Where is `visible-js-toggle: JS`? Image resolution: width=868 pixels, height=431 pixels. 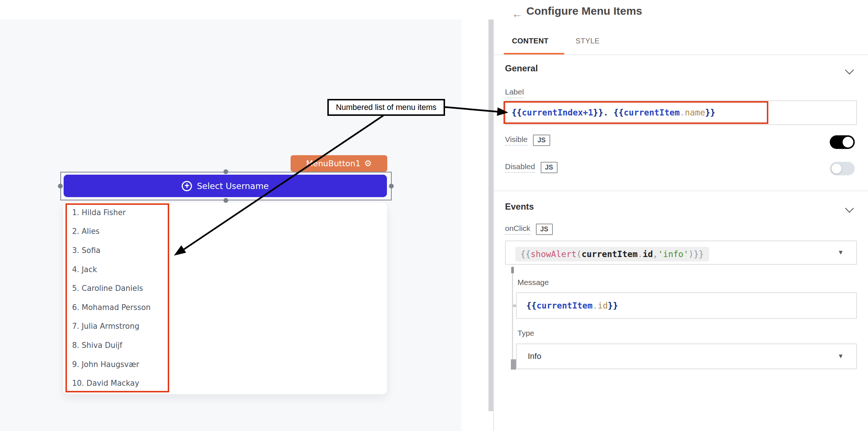 visible-js-toggle: JS is located at coordinates (541, 140).